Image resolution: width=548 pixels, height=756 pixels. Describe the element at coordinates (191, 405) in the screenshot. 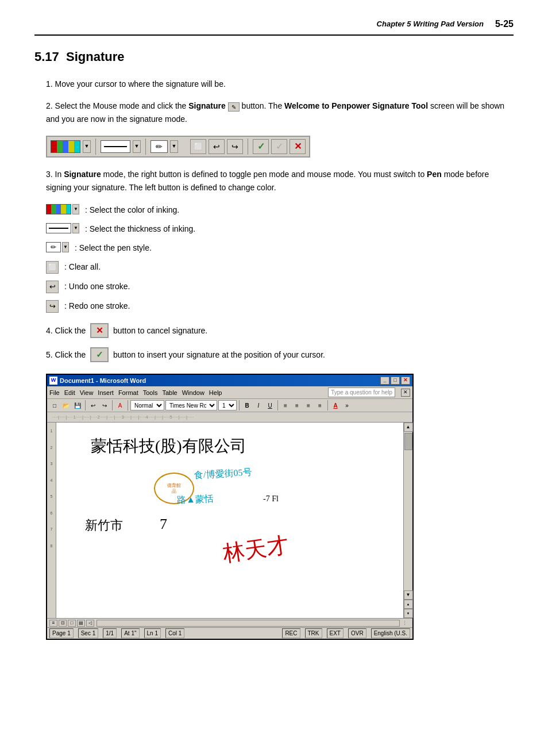

I see `font-select: Times New Roman` at that location.